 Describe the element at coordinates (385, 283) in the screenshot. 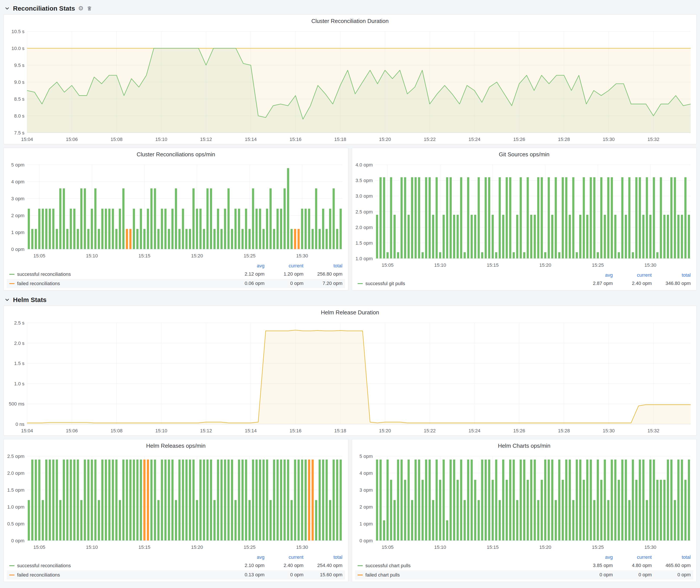

I see `legend-label: successful git pulls` at that location.